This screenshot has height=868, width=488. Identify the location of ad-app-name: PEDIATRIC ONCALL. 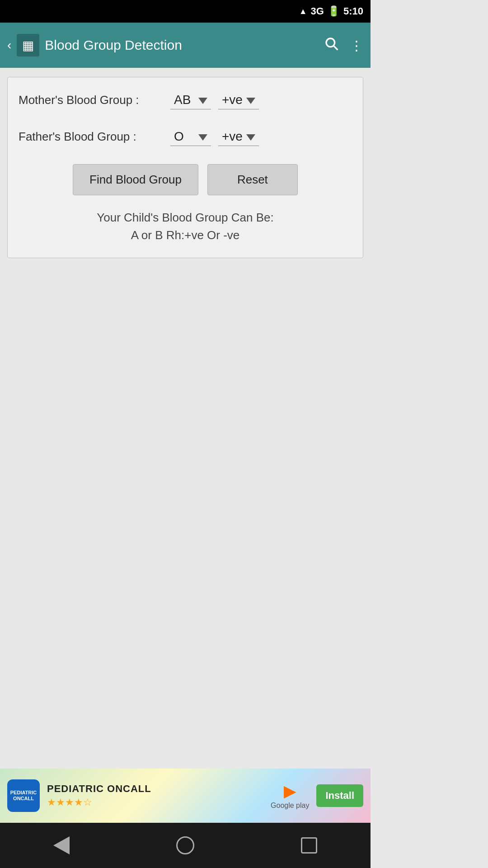
(155, 789).